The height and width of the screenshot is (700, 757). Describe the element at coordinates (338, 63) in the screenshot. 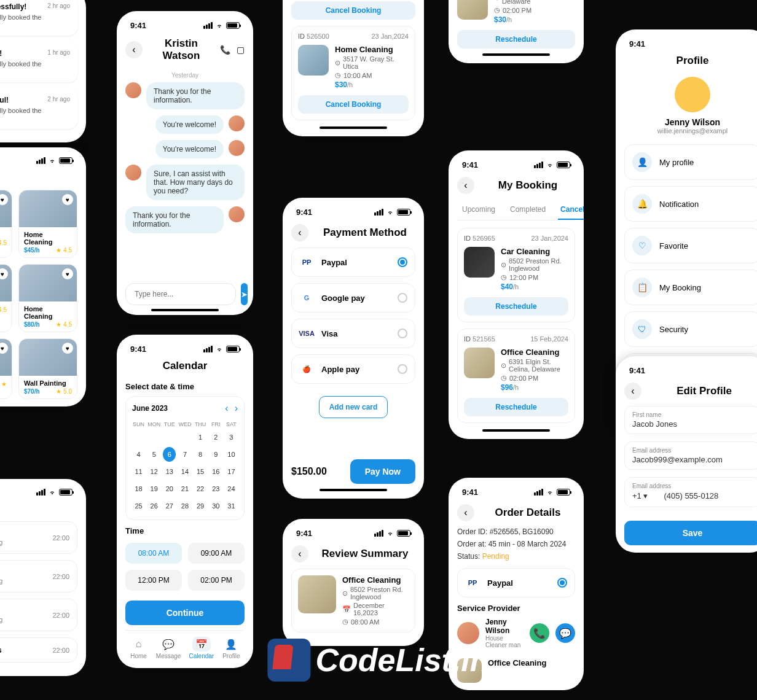

I see `location-icon: ⊙` at that location.